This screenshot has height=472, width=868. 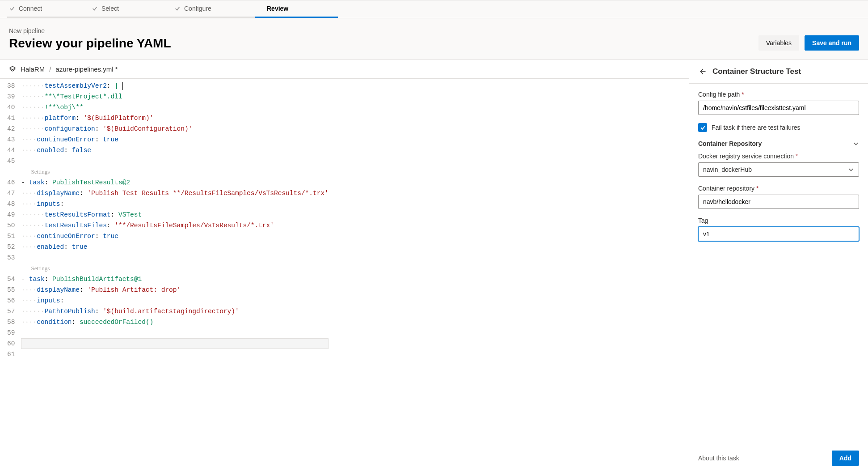 I want to click on page-header: New pipeline Review your pipeline YAML V…, so click(x=434, y=39).